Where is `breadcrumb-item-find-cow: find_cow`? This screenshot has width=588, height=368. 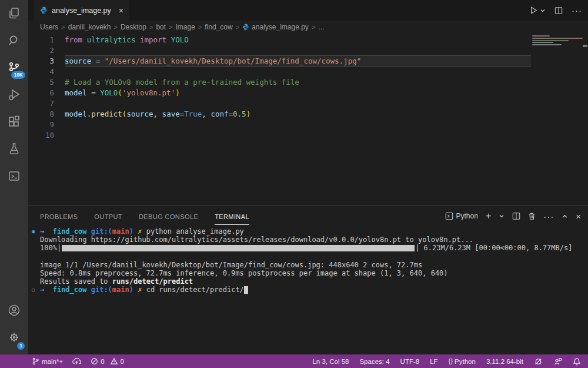 breadcrumb-item-find-cow: find_cow is located at coordinates (219, 27).